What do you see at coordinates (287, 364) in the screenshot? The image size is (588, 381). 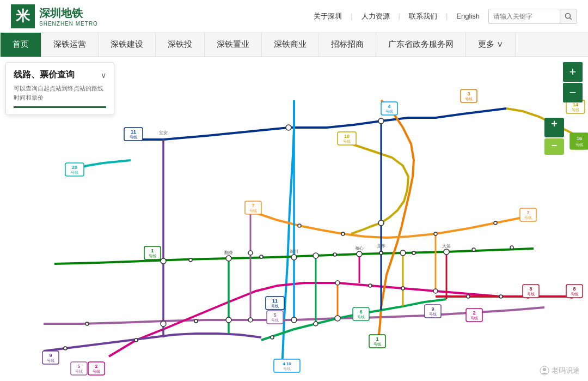 I see `svg-text: 4 10` at bounding box center [287, 364].